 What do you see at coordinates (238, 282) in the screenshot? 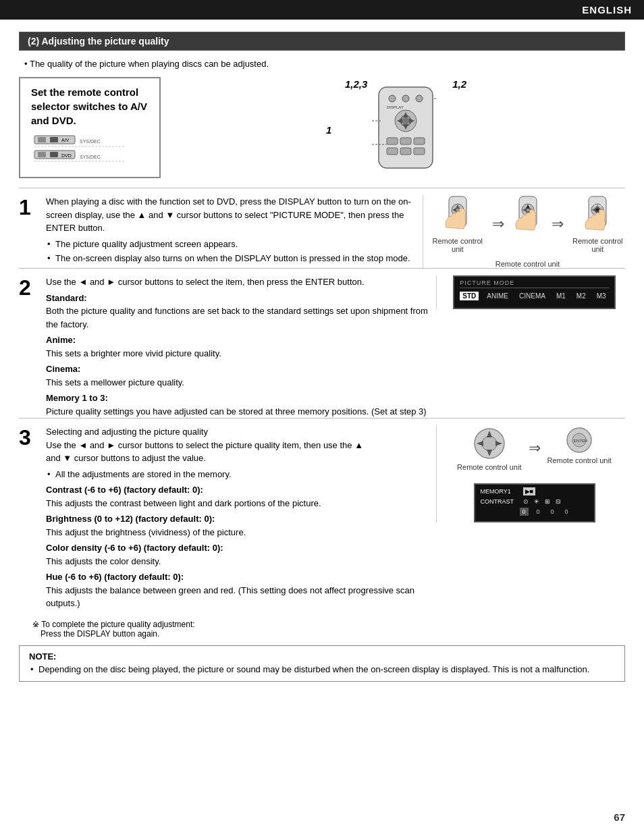
I see `step-2-text: Use the ◄ and ► cursor buttons to select…` at bounding box center [238, 282].